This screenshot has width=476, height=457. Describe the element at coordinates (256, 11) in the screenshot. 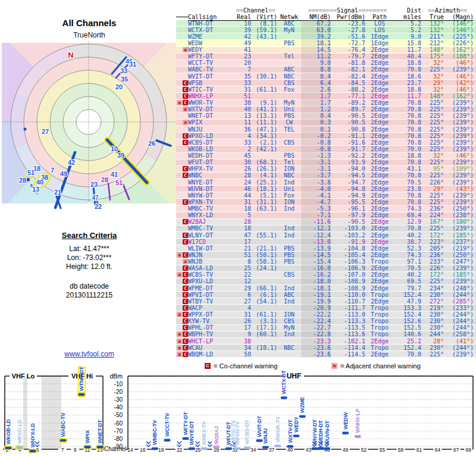

I see `channel-group-header: ==Channel==` at that location.